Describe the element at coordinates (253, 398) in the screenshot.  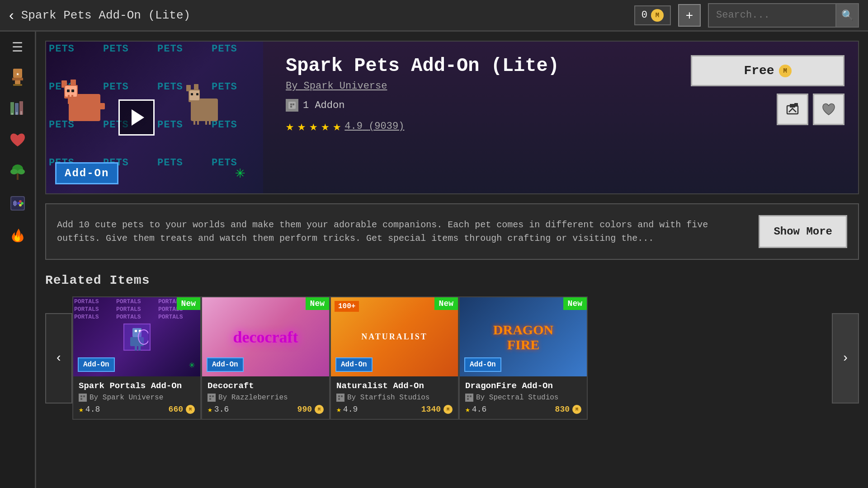
I see `item-author: By Razzleberries` at that location.